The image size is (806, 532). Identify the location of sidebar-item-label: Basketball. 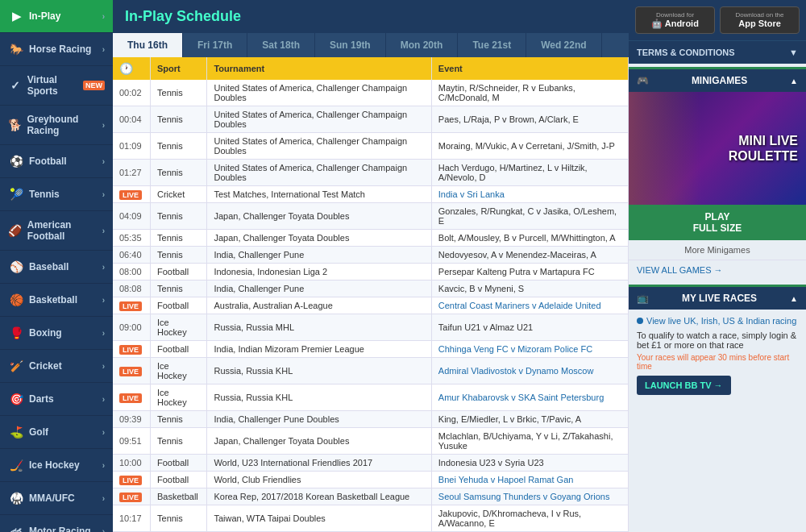
(53, 300).